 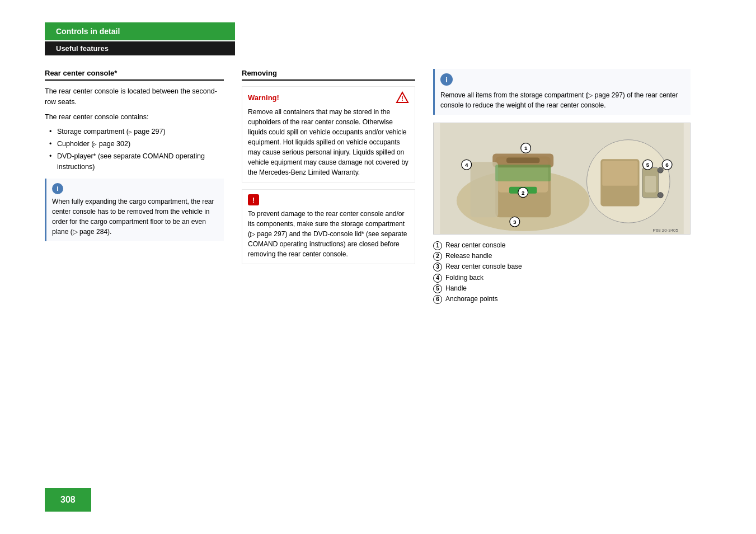 What do you see at coordinates (523, 193) in the screenshot?
I see `svg-text: 2` at bounding box center [523, 193].